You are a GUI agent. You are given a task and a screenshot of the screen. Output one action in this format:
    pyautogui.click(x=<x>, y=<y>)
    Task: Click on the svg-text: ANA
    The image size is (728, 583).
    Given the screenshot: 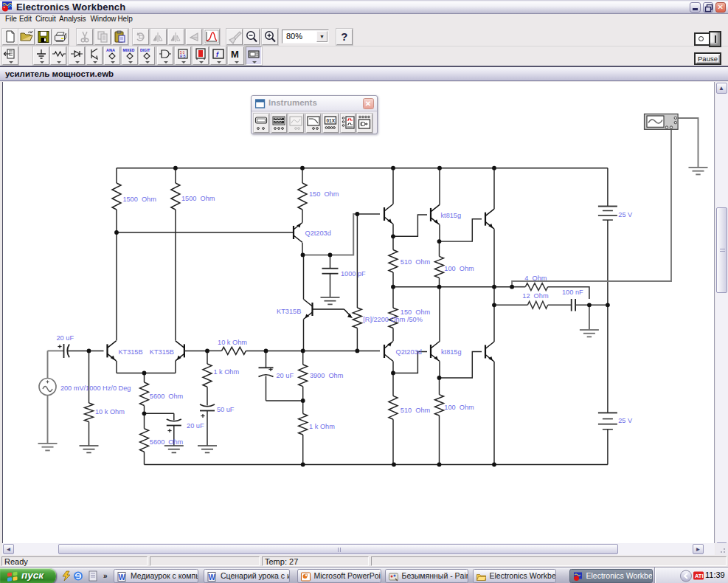 What is the action you would take?
    pyautogui.click(x=111, y=50)
    